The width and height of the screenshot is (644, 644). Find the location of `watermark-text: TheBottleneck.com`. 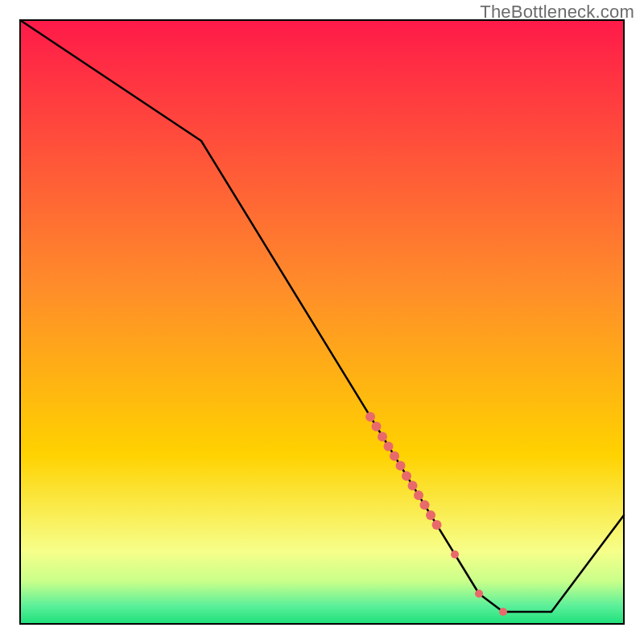

watermark-text: TheBottleneck.com is located at coordinates (557, 12).